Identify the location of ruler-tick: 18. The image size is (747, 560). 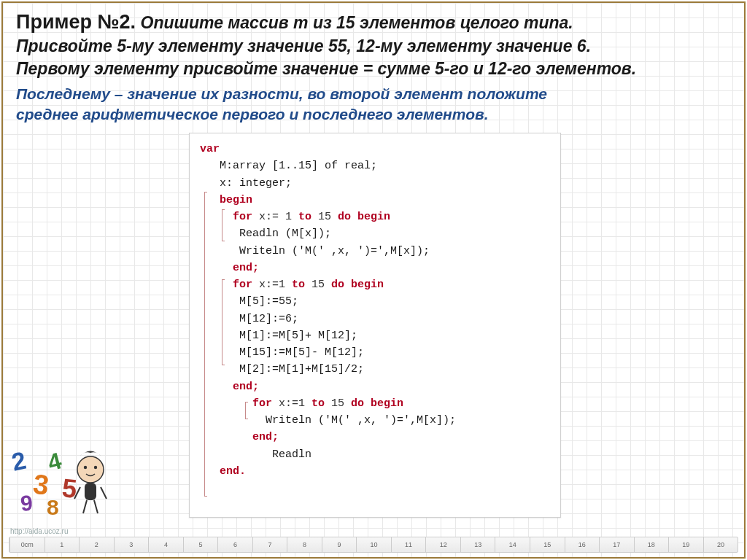
(651, 545).